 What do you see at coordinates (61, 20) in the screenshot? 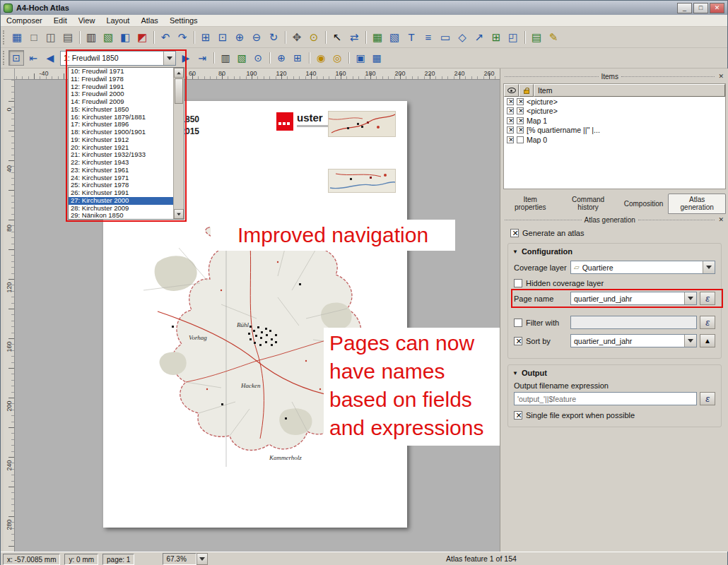
I see `menu-item: Edit` at bounding box center [61, 20].